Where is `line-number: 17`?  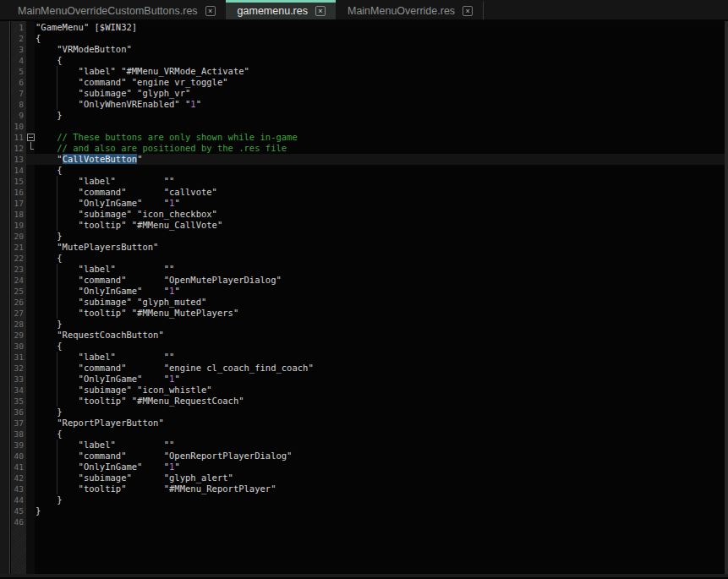 line-number: 17 is located at coordinates (14, 203).